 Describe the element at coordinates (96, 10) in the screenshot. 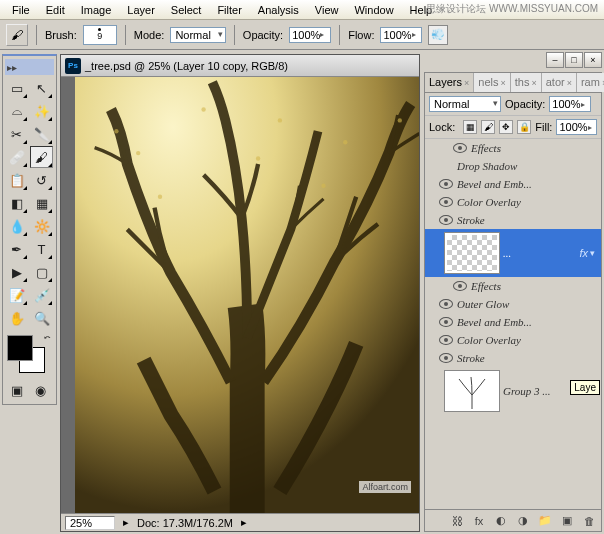

I see `menu-image: Image` at that location.